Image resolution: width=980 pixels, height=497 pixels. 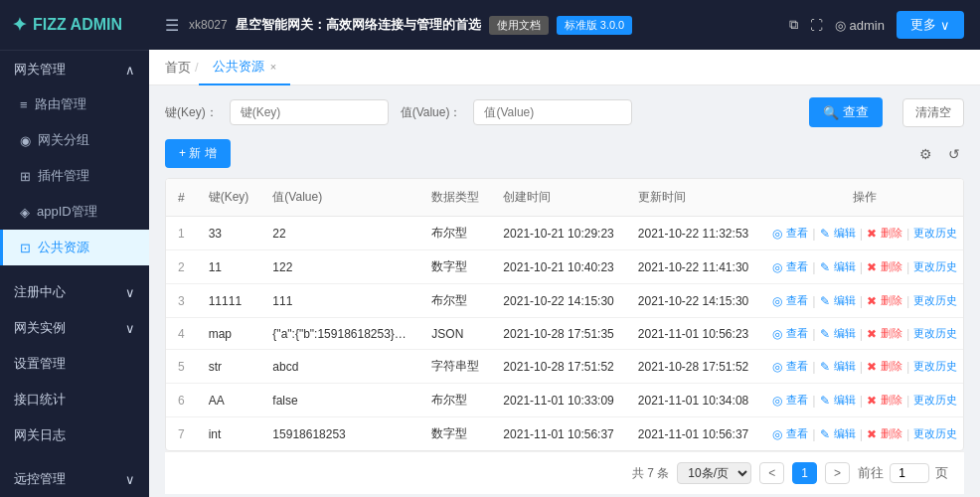 I want to click on filter-row: 键(Key)： 值(Value)： 🔍 查查 清清空, so click(x=565, y=112).